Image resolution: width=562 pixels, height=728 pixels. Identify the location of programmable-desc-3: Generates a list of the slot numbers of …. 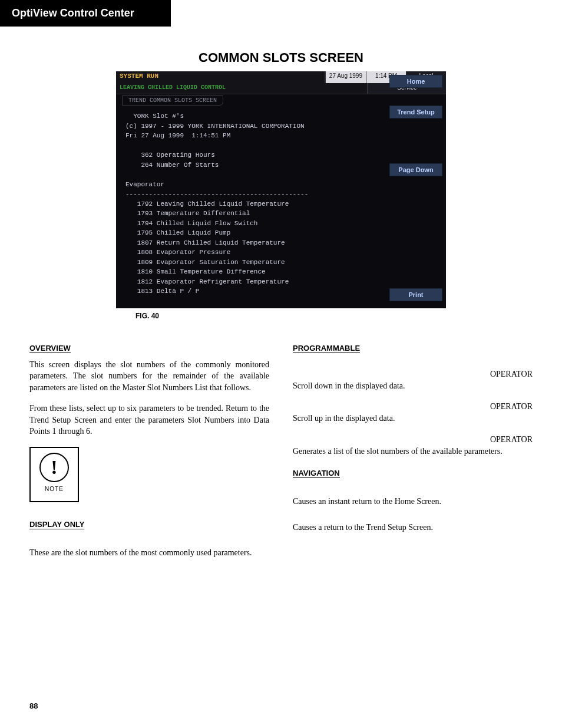
(412, 452).